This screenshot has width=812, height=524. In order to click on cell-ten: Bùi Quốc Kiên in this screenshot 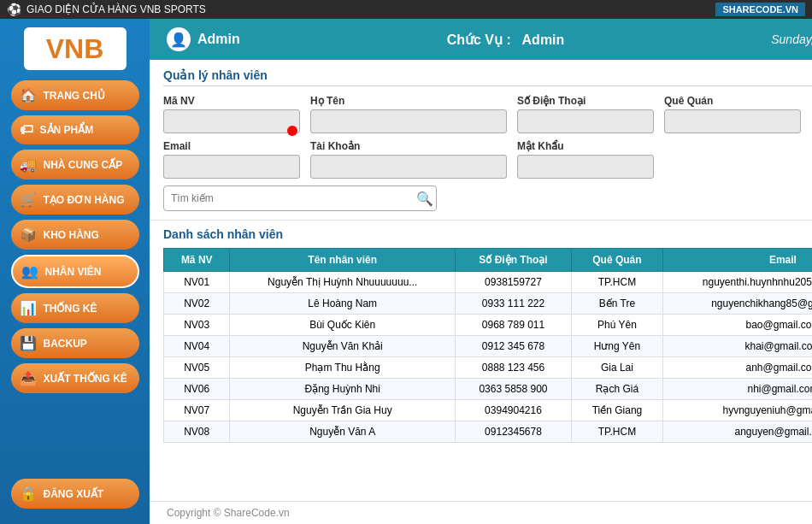, I will do `click(343, 325)`.